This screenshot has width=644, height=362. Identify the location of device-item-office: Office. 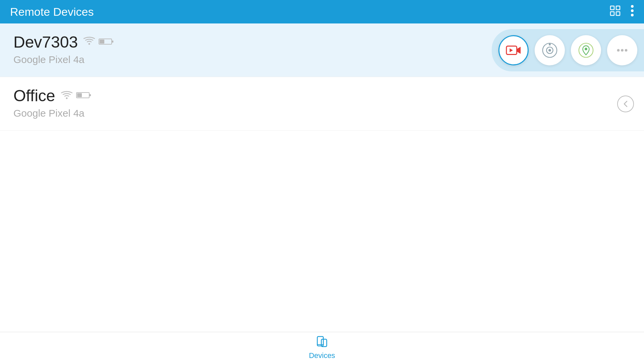
(322, 104).